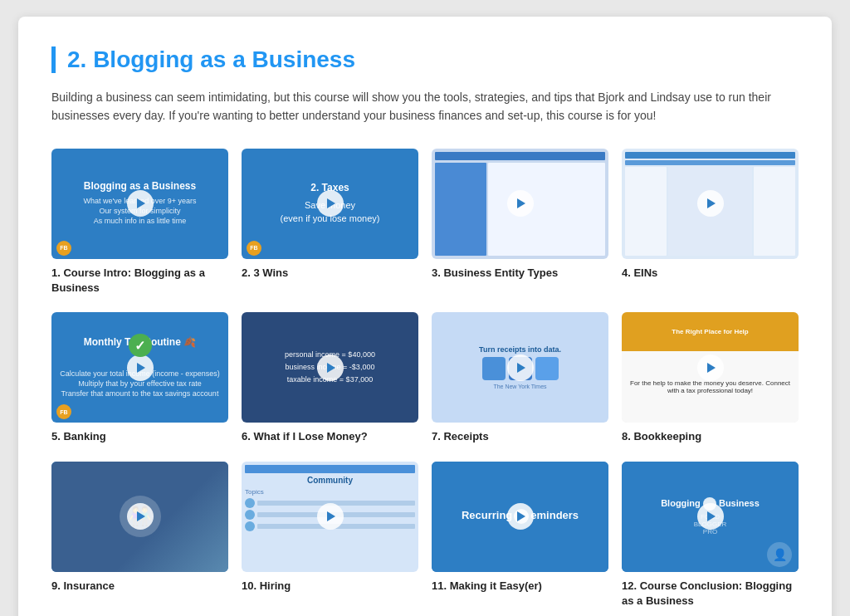 The image size is (850, 616). Describe the element at coordinates (711, 273) in the screenshot. I see `lesson-label-4: 4. EINs` at that location.